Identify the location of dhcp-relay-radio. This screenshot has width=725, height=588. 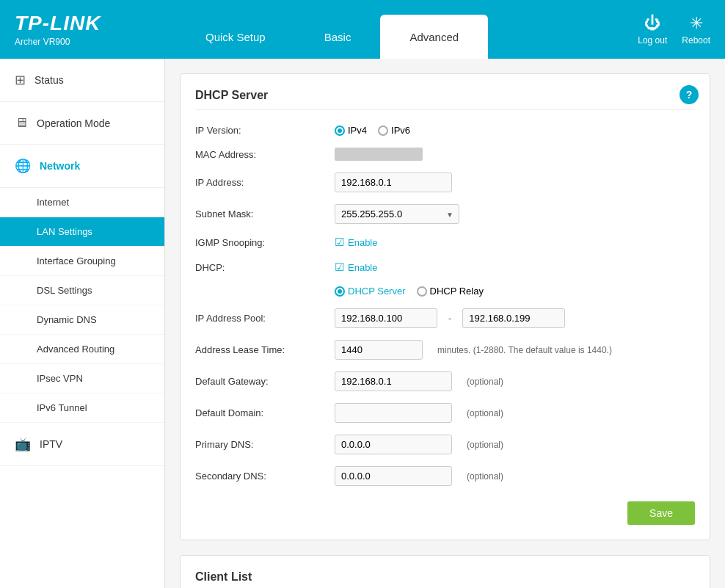
(422, 291).